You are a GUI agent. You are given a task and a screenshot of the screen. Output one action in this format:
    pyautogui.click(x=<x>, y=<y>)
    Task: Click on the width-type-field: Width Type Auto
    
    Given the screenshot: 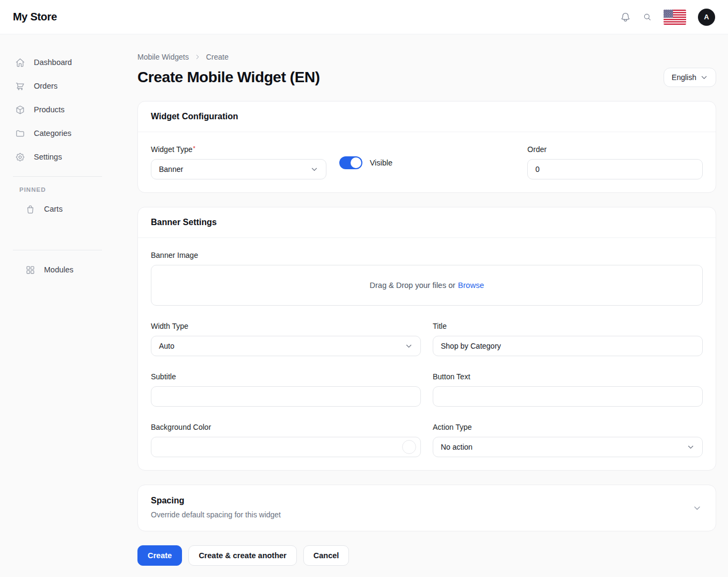 What is the action you would take?
    pyautogui.click(x=286, y=339)
    